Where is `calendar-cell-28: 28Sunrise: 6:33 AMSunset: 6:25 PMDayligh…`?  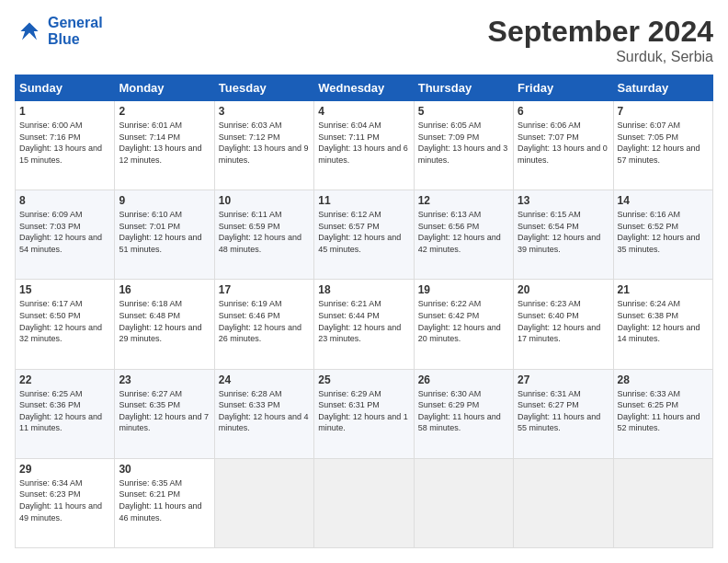
calendar-cell-28: 28Sunrise: 6:33 AMSunset: 6:25 PMDayligh… is located at coordinates (663, 414).